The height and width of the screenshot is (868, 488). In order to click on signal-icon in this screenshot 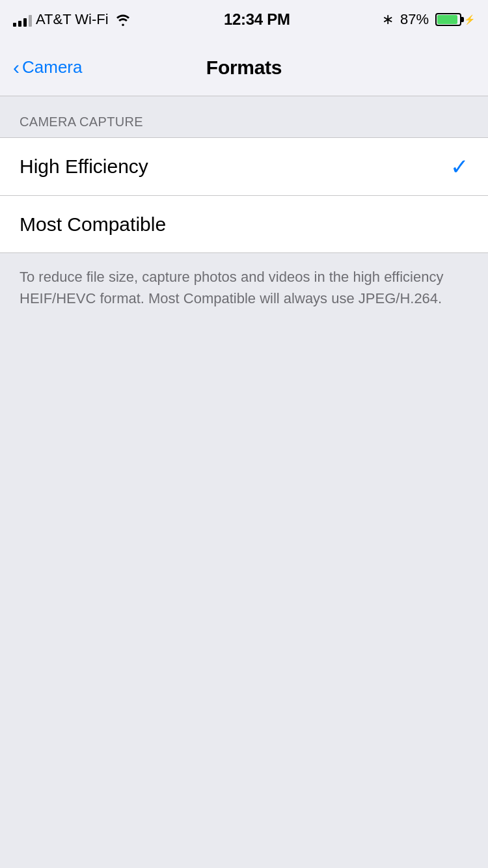, I will do `click(22, 20)`.